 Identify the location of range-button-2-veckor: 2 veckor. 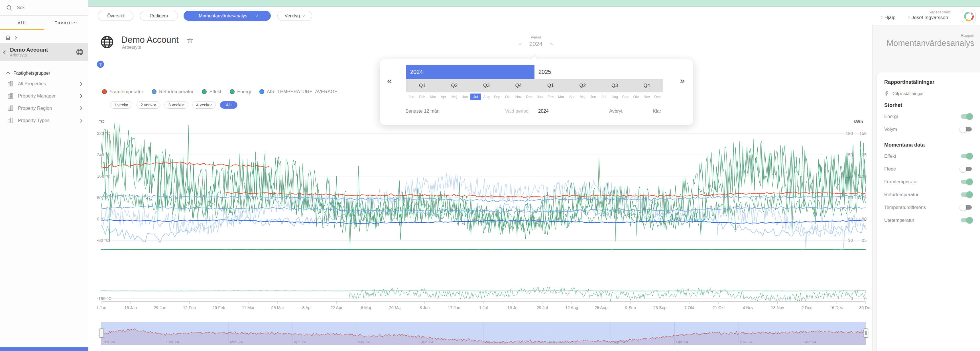
(148, 105).